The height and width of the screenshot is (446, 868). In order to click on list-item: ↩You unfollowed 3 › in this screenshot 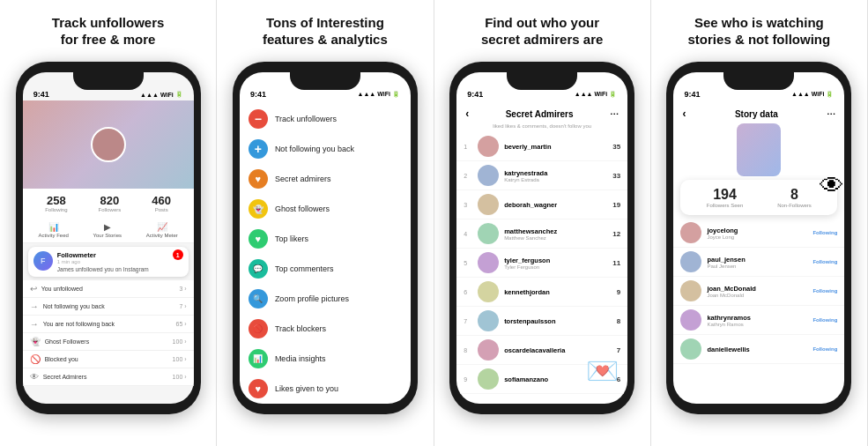, I will do `click(108, 289)`.